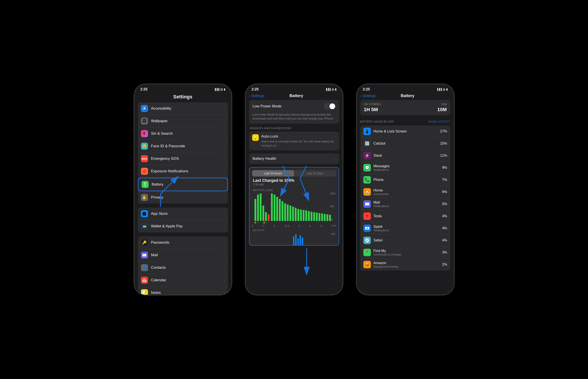  I want to click on back-button-3: ‹ Settings, so click(368, 96).